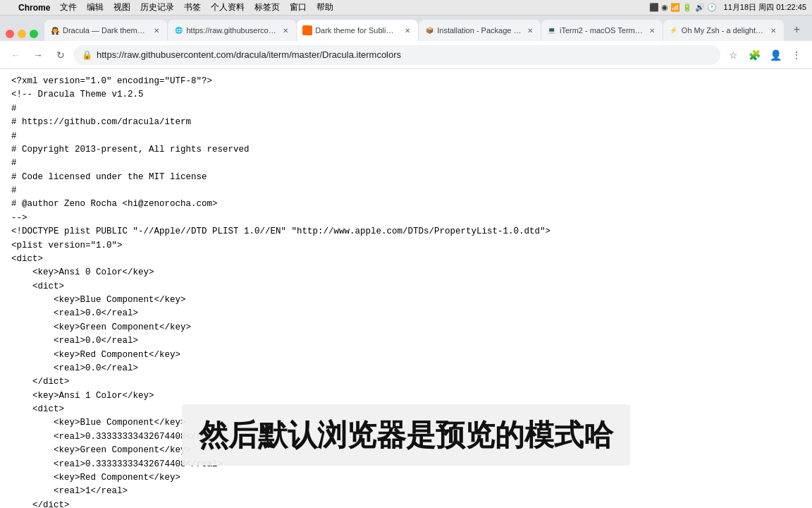 The width and height of the screenshot is (812, 508). What do you see at coordinates (357, 30) in the screenshot?
I see `tab-dark-theme-sublime: Dark theme for Sublime... ✕` at bounding box center [357, 30].